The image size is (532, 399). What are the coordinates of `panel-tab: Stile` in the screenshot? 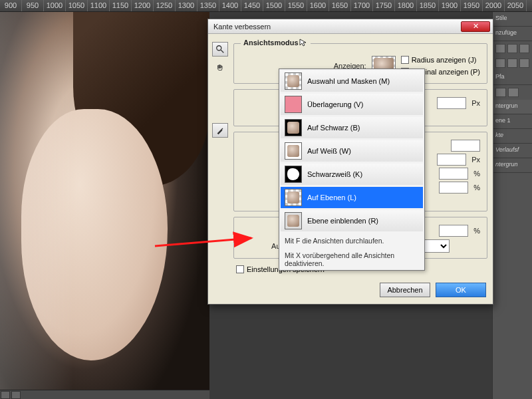 It's located at (512, 19).